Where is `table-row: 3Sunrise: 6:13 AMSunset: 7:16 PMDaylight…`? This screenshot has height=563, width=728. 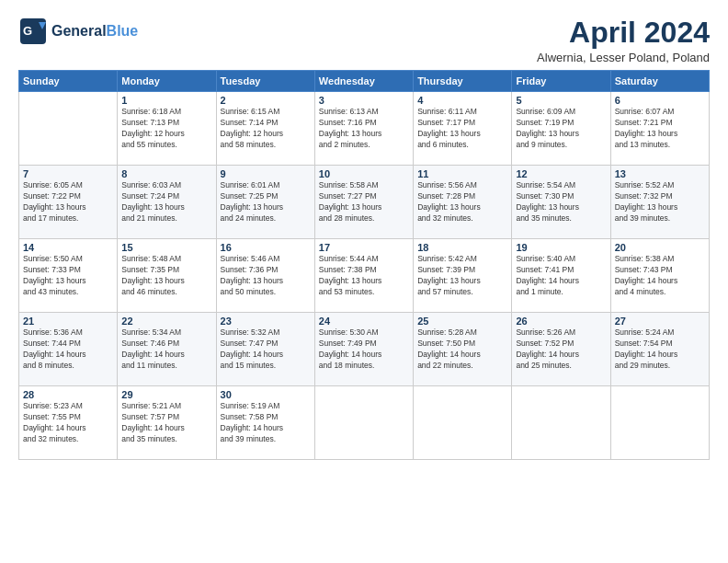
table-row: 3Sunrise: 6:13 AMSunset: 7:16 PMDaylight… is located at coordinates (364, 129).